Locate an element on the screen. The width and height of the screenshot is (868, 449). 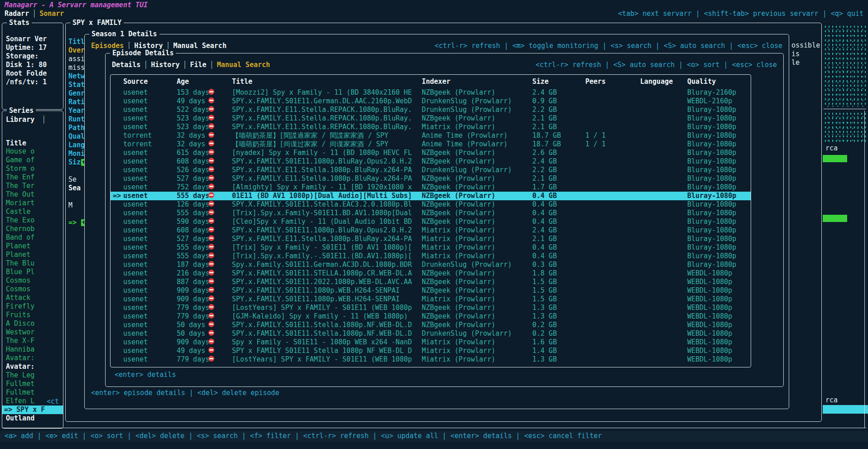
series-item-fruits: Fruits is located at coordinates (33, 315).